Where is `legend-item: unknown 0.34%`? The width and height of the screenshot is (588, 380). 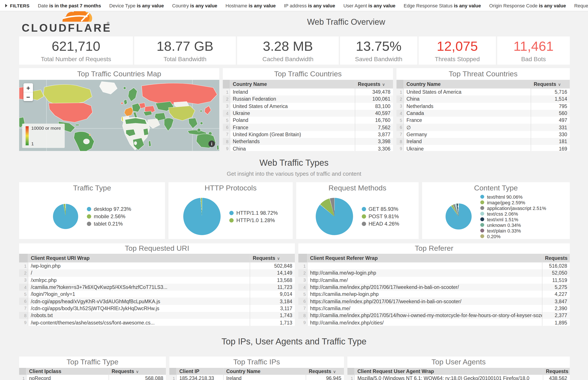
legend-item: unknown 0.34% is located at coordinates (513, 225).